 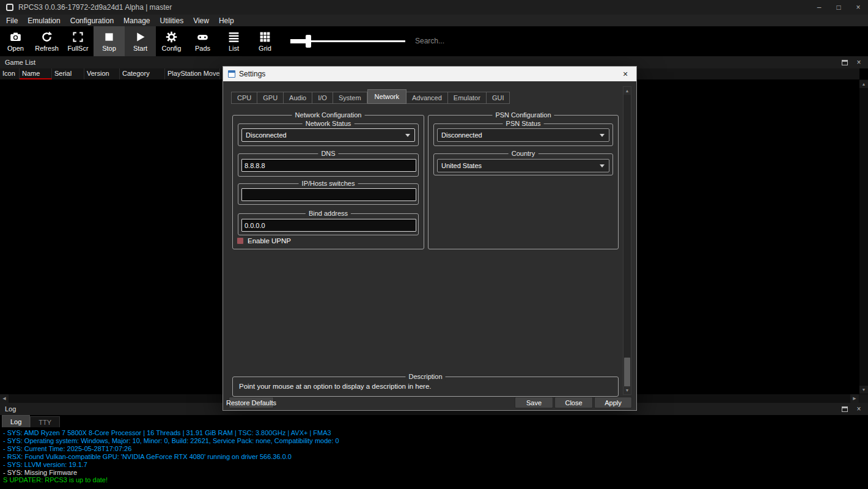 I want to click on network-status-dropdown: Disconnected, so click(x=328, y=135).